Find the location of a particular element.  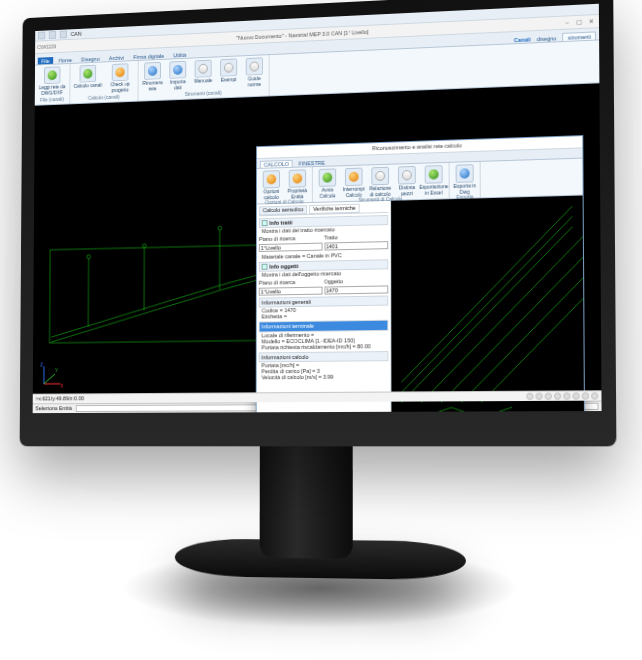

row-velocita: Velocità di calcolo [m/s] = 3.99 is located at coordinates (324, 376).